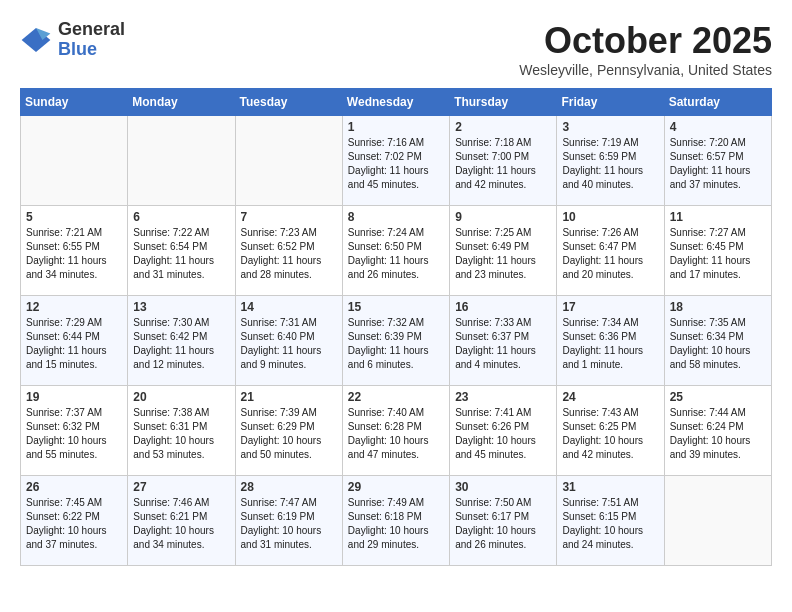  I want to click on calendar-day-23: 23Sunrise: 7:41 AM Sunset: 6:26 PM Dayli…, so click(504, 431).